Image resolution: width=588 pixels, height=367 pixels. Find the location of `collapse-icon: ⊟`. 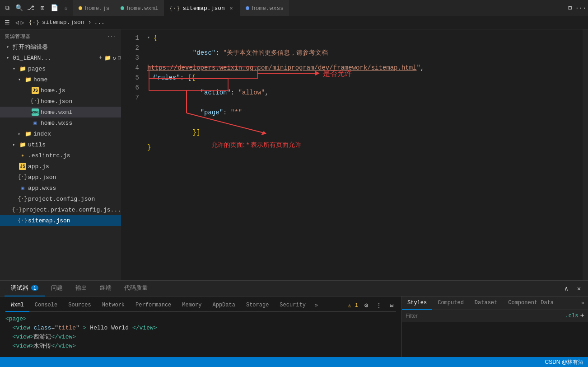

collapse-icon: ⊟ is located at coordinates (119, 58).